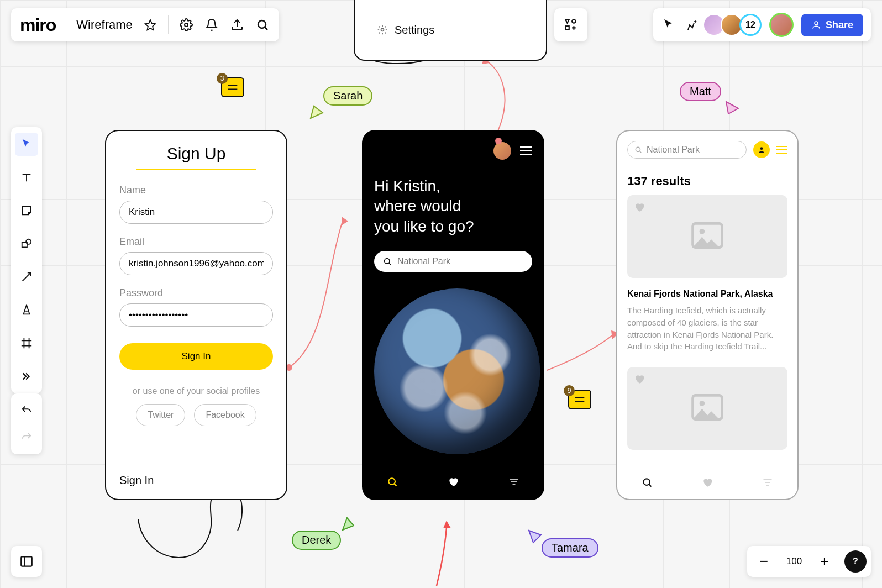 The width and height of the screenshot is (882, 588). What do you see at coordinates (669, 25) in the screenshot?
I see `cursor-presence-icon` at bounding box center [669, 25].